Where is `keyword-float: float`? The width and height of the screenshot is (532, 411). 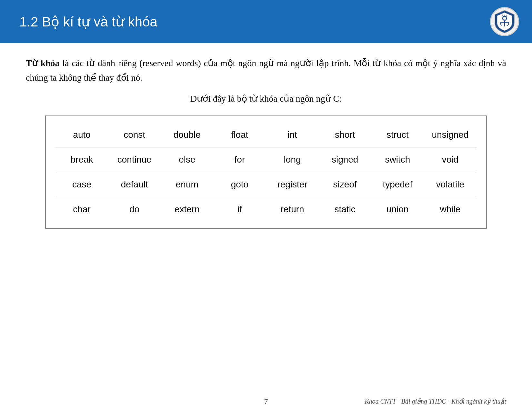
keyword-float: float is located at coordinates (239, 135).